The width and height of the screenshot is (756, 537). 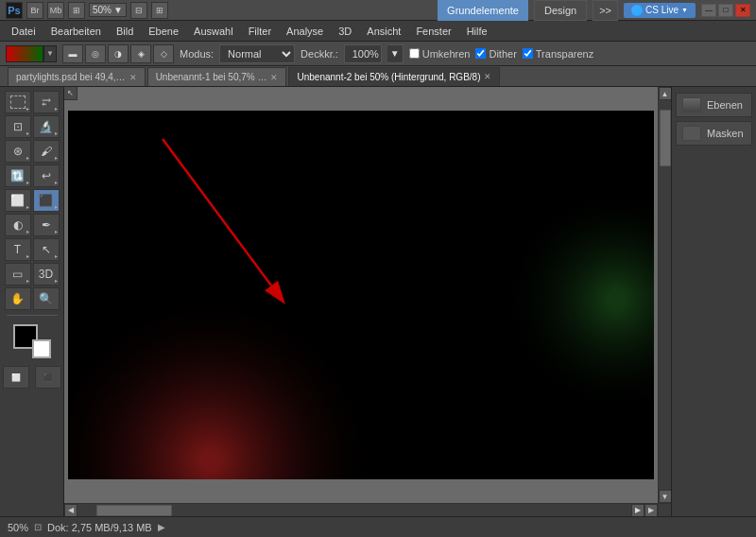 What do you see at coordinates (31, 54) in the screenshot?
I see `color-swatch-group: ▼` at bounding box center [31, 54].